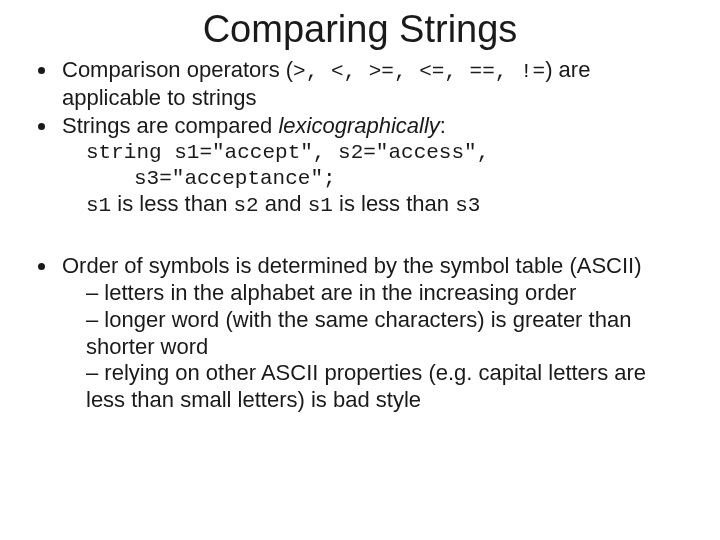 The height and width of the screenshot is (540, 720). Describe the element at coordinates (178, 70) in the screenshot. I see `text: Comparison operators (` at that location.